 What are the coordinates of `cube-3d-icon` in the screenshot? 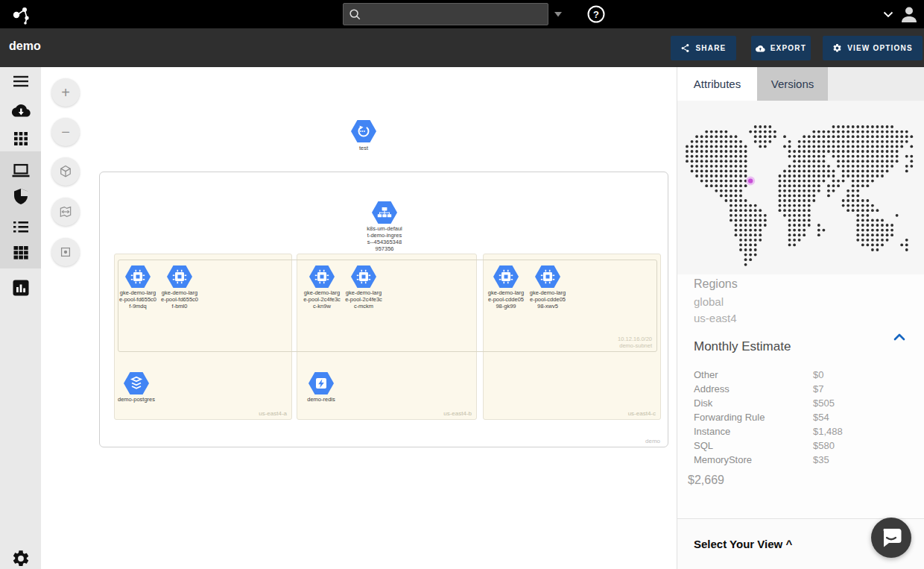 It's located at (66, 172).